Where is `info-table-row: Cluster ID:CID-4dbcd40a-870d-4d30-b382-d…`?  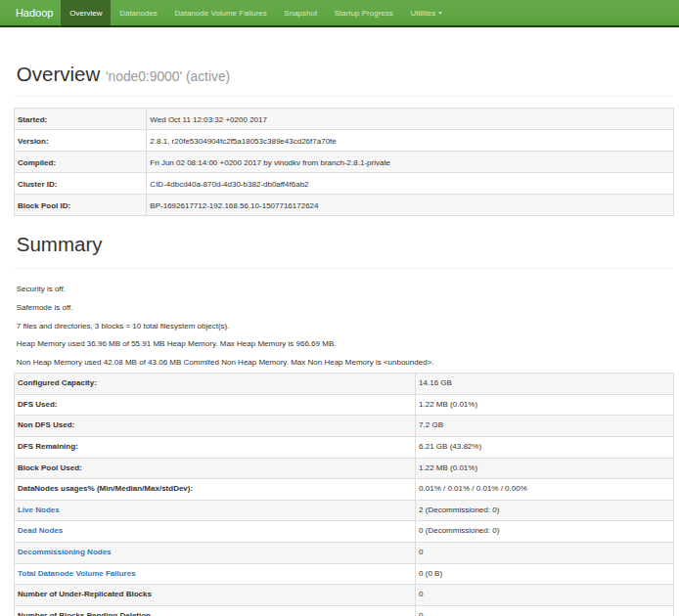
info-table-row: Cluster ID:CID-4dbcd40a-870d-4d30-b382-d… is located at coordinates (343, 183).